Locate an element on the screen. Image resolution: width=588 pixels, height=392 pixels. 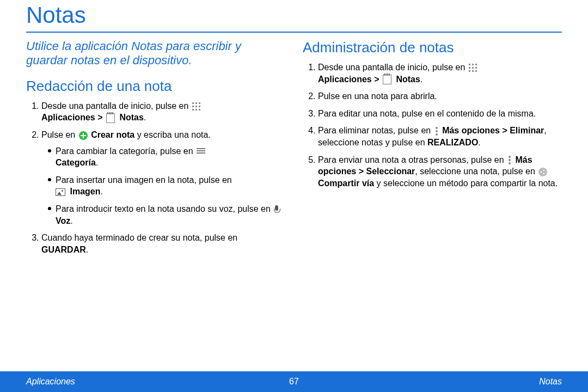
footer-left: Aplicaciones is located at coordinates (51, 382).